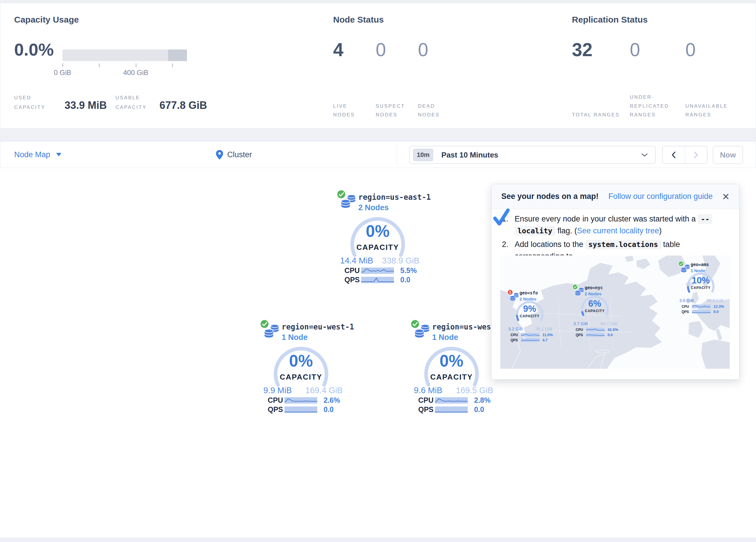  Describe the element at coordinates (533, 155) in the screenshot. I see `time-range-dropdown: 10m Past 10 Minutes` at that location.